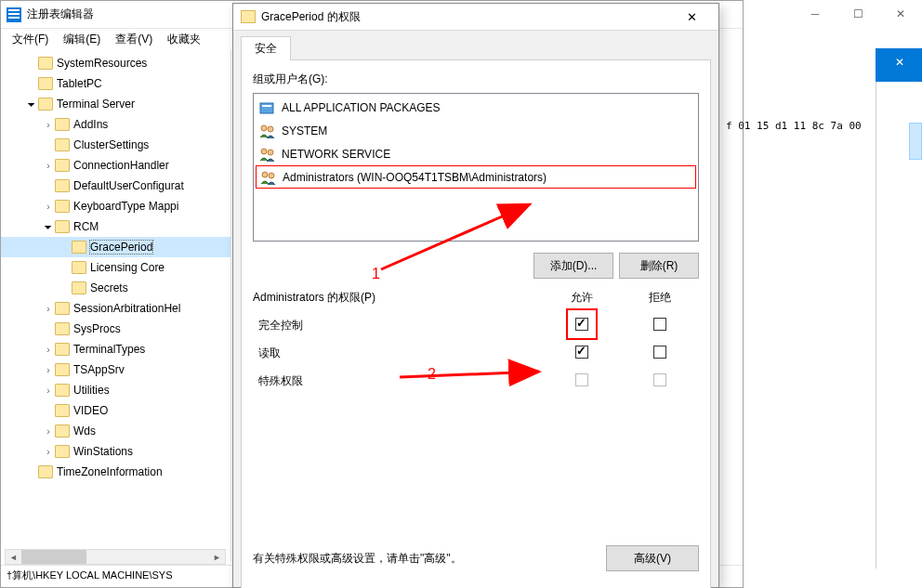 The height and width of the screenshot is (588, 922). What do you see at coordinates (115, 557) in the screenshot?
I see `tree-horizontal-scrollbar: ◄ ►` at bounding box center [115, 557].